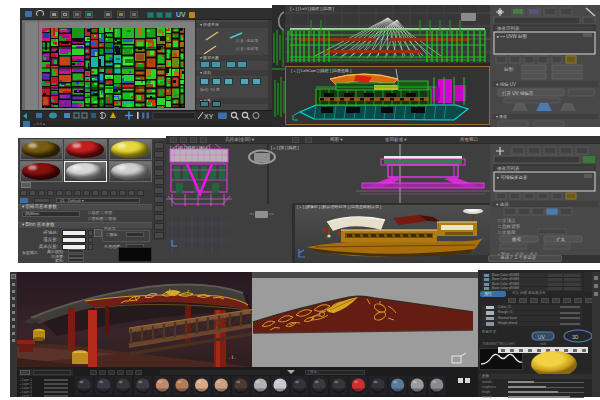  Describe the element at coordinates (509, 226) in the screenshot. I see `svg-text: □ 忽略背面` at that location.